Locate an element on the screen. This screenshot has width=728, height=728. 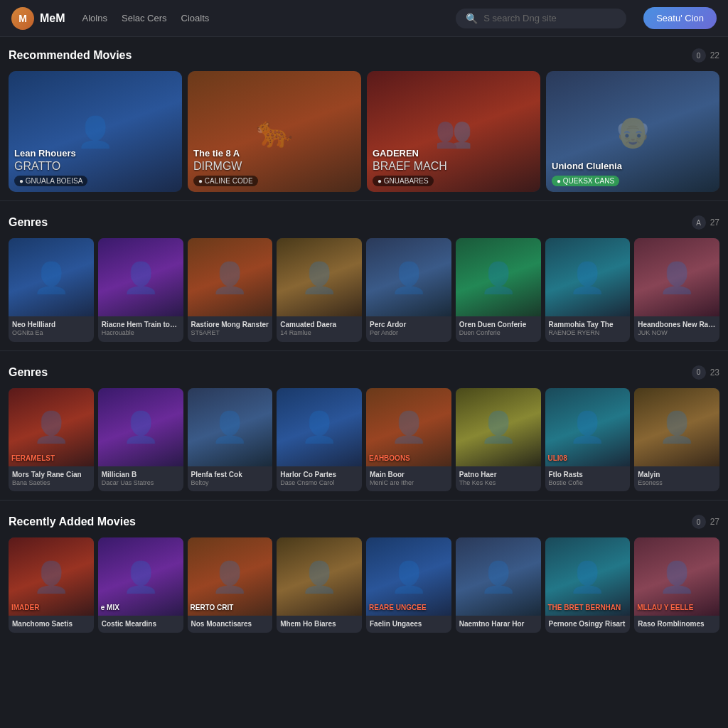
genres1-badge: A is located at coordinates (699, 223).